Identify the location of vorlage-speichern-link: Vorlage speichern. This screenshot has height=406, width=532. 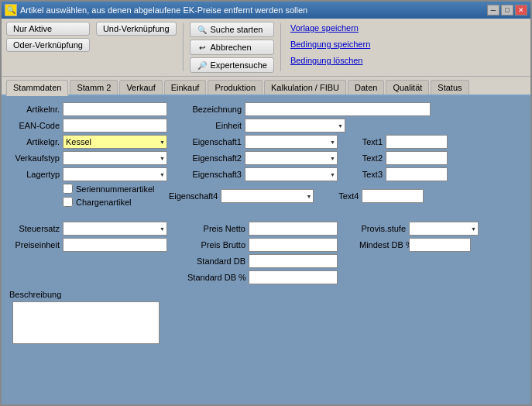
(330, 28).